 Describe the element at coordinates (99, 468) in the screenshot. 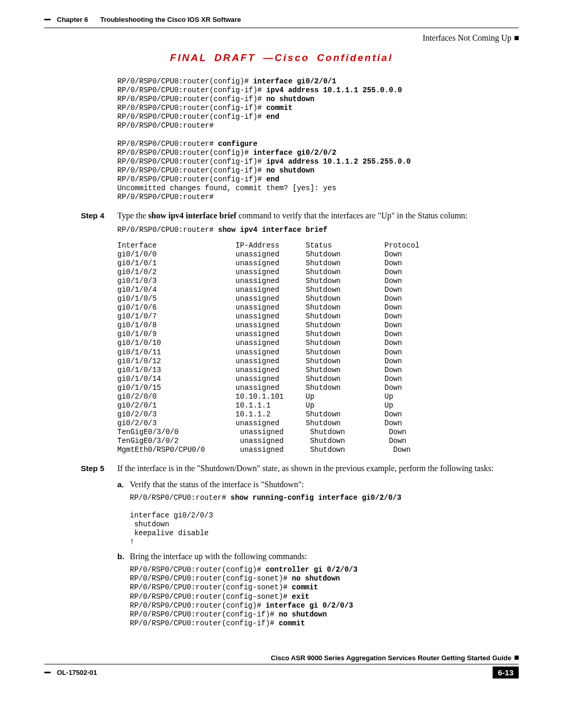

I see `step5-label: Step 5` at that location.